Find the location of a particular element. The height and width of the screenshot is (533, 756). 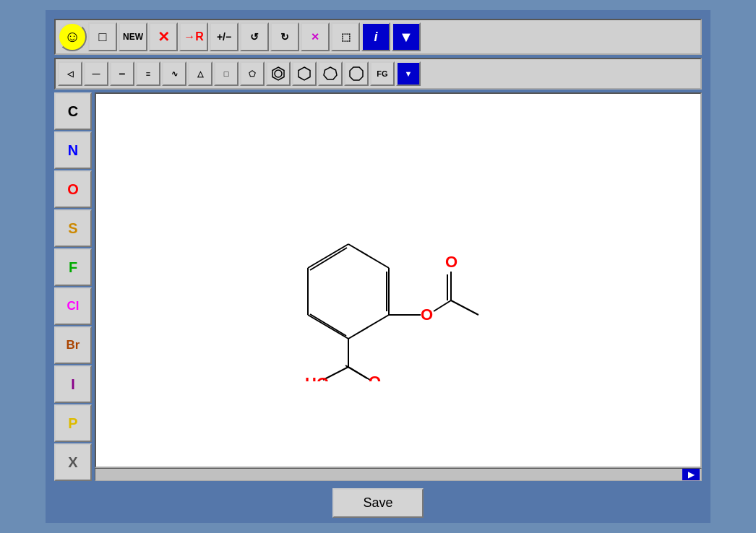

new-button: NEW is located at coordinates (133, 37).